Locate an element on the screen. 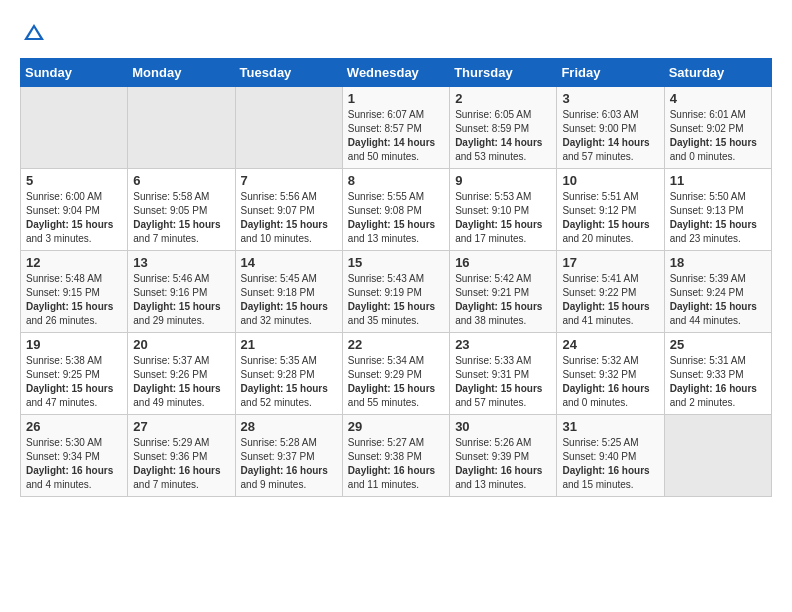 Image resolution: width=792 pixels, height=612 pixels. day-info: Sunrise: 5:56 AMSunset: 9:07 PMDaylight:… is located at coordinates (289, 218).